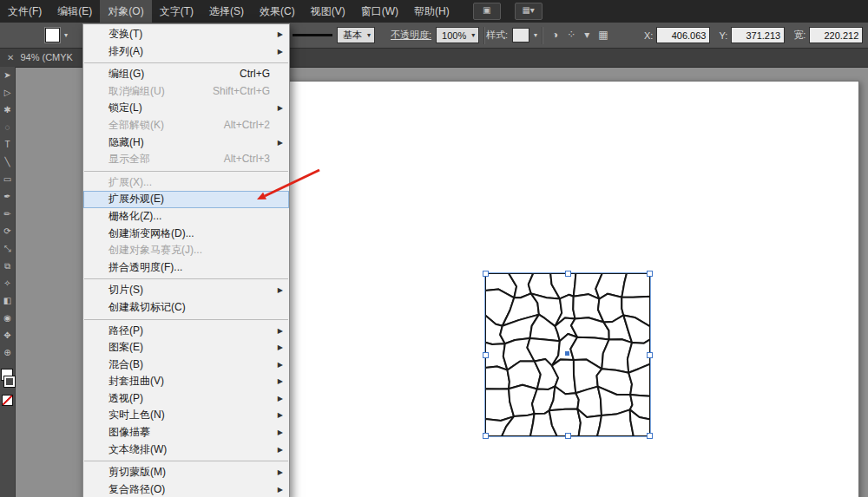 The width and height of the screenshot is (868, 497). I want to click on menu-item-label: 创建对象马赛克(J)..., so click(155, 251).